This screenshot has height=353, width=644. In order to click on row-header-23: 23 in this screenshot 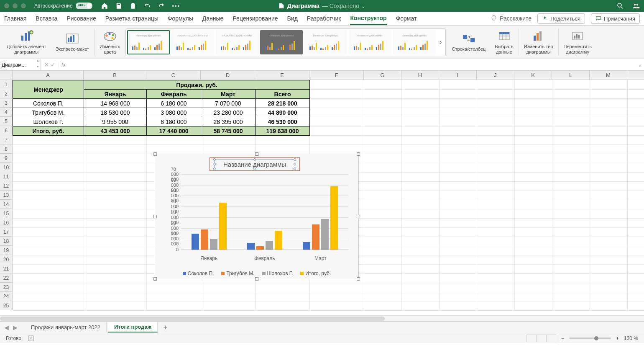, I will do `click(6, 287)`.